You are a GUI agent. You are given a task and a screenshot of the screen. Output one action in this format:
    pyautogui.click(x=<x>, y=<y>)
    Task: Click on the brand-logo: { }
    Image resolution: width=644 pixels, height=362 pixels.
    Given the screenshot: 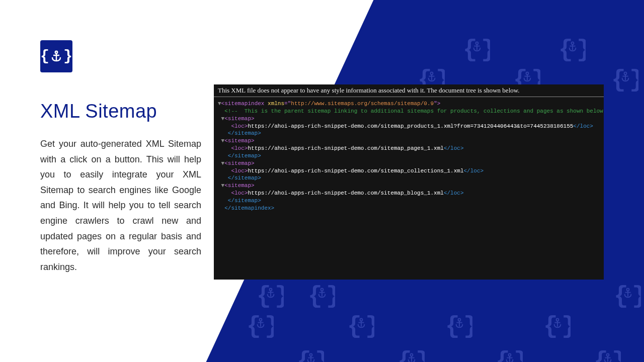 What is the action you would take?
    pyautogui.click(x=56, y=56)
    